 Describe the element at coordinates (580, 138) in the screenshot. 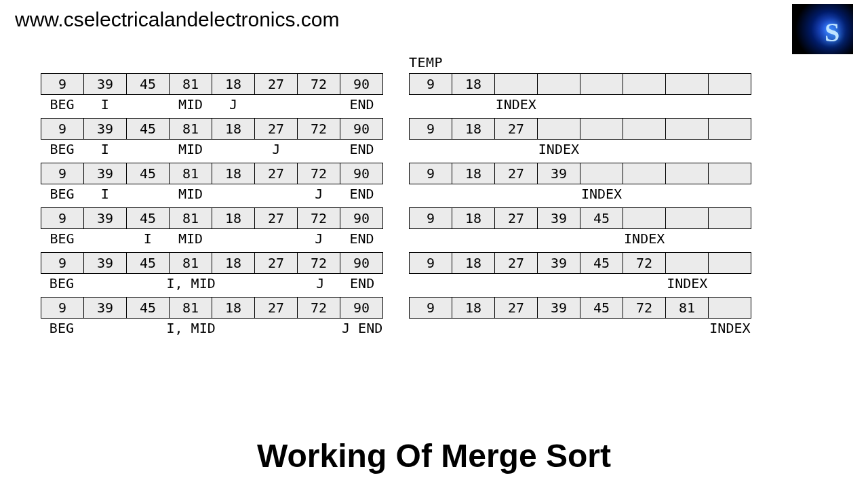

I see `temp-column: 91827INDEX` at that location.